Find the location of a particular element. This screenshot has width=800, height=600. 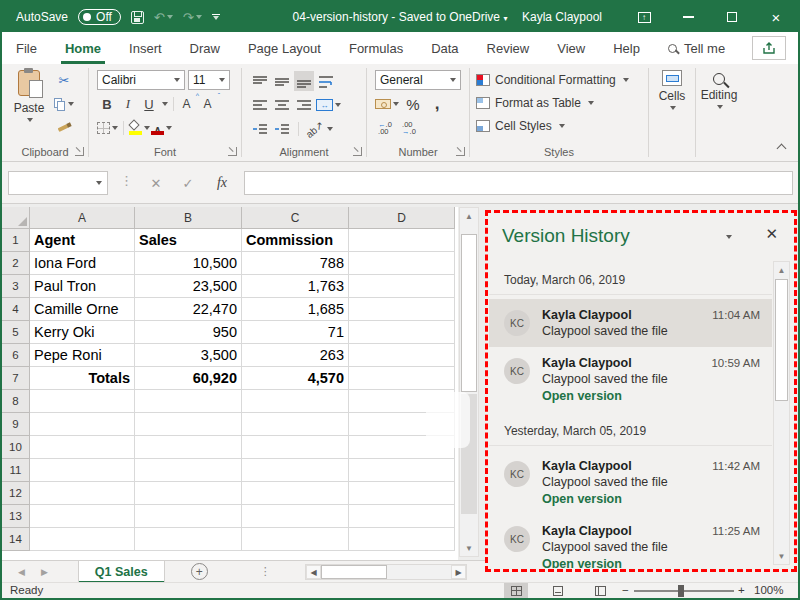

autosave-toggle: Off is located at coordinates (100, 17).